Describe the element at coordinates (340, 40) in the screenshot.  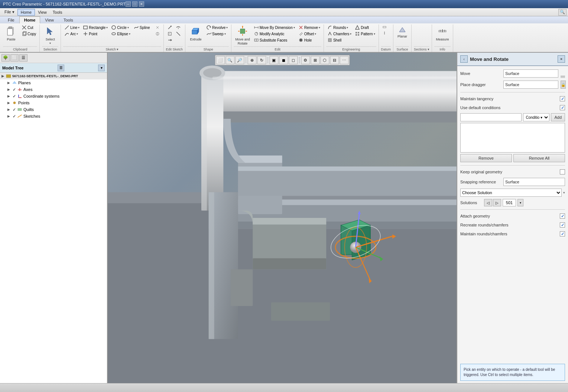
I see `shell-button: Shell` at that location.